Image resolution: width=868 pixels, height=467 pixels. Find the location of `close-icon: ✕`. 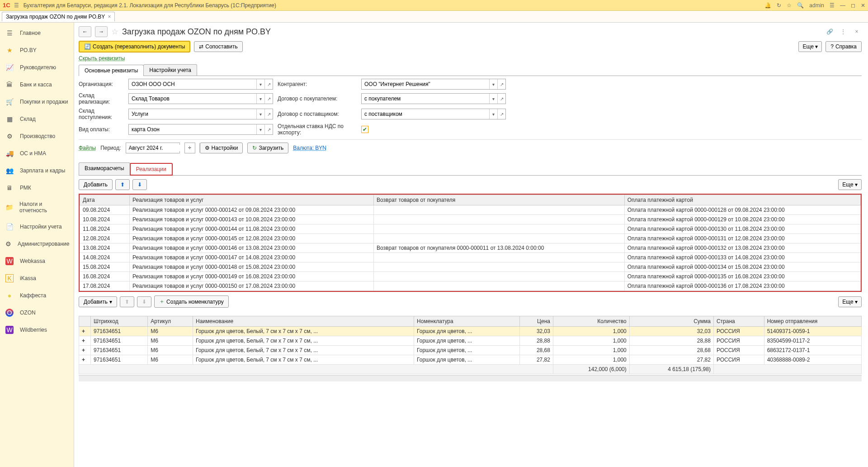

close-icon: ✕ is located at coordinates (863, 5).